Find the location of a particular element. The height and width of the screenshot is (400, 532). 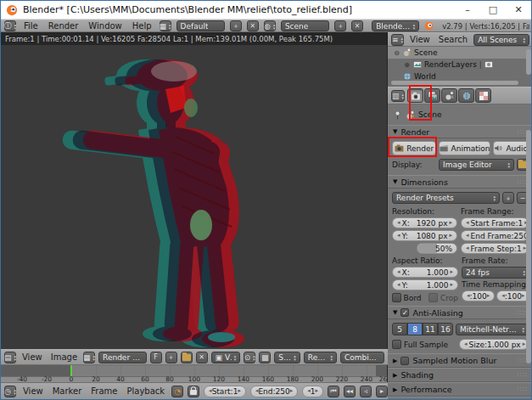

prev-keyframe-button: ◂◂ is located at coordinates (350, 392).